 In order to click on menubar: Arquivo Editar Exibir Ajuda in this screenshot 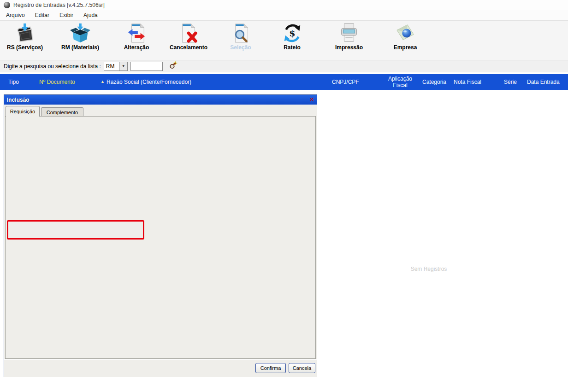, I will do `click(284, 16)`.